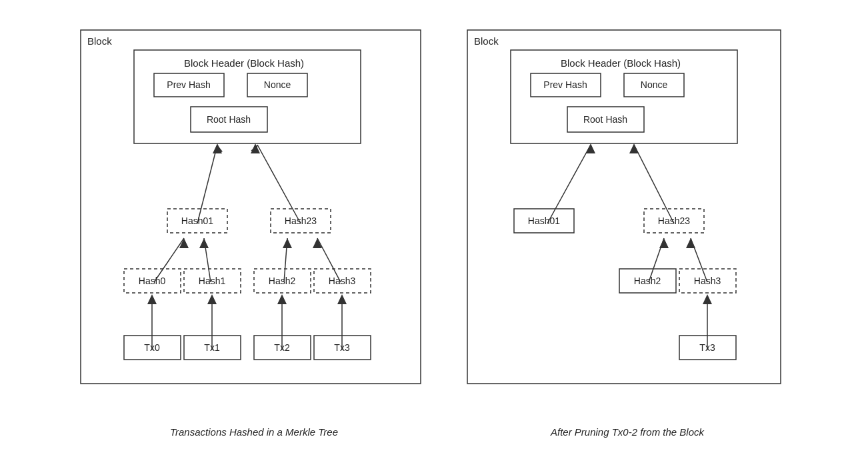 The image size is (868, 467). What do you see at coordinates (621, 63) in the screenshot?
I see `right-header-title: Block Header (Block Hash)` at bounding box center [621, 63].